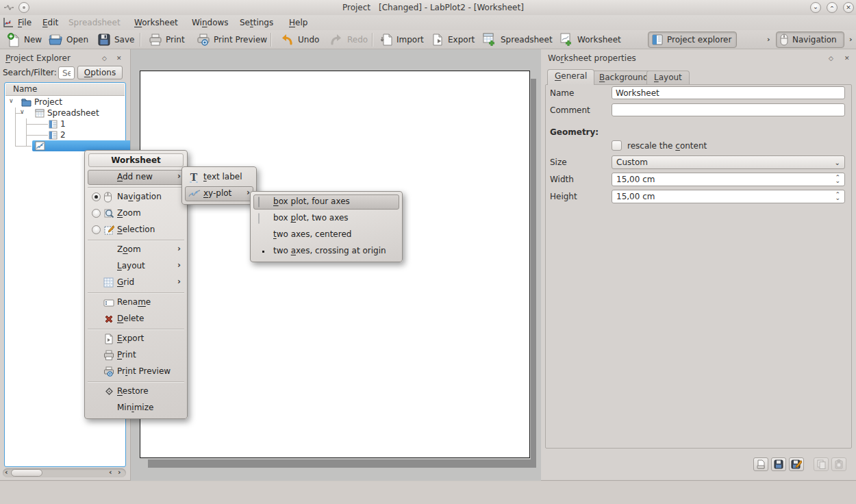  Describe the element at coordinates (27, 473) in the screenshot. I see `scrollbar-thumb` at that location.